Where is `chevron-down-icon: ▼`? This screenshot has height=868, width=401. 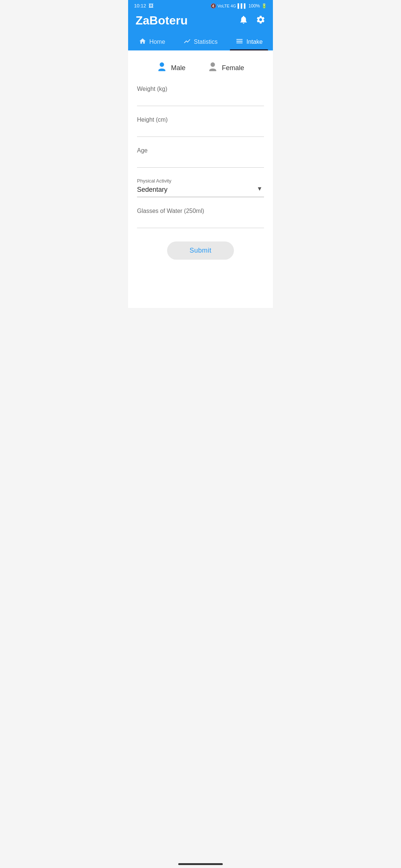 chevron-down-icon: ▼ is located at coordinates (260, 189).